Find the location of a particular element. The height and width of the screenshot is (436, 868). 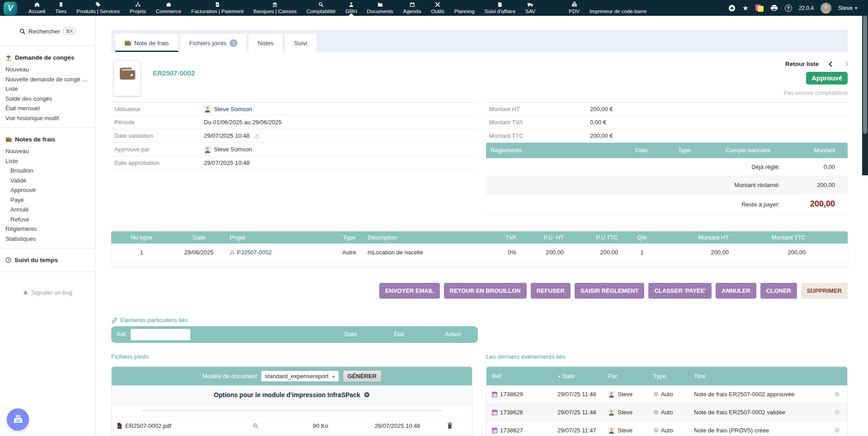

cancel-button: ANNULER is located at coordinates (736, 291).